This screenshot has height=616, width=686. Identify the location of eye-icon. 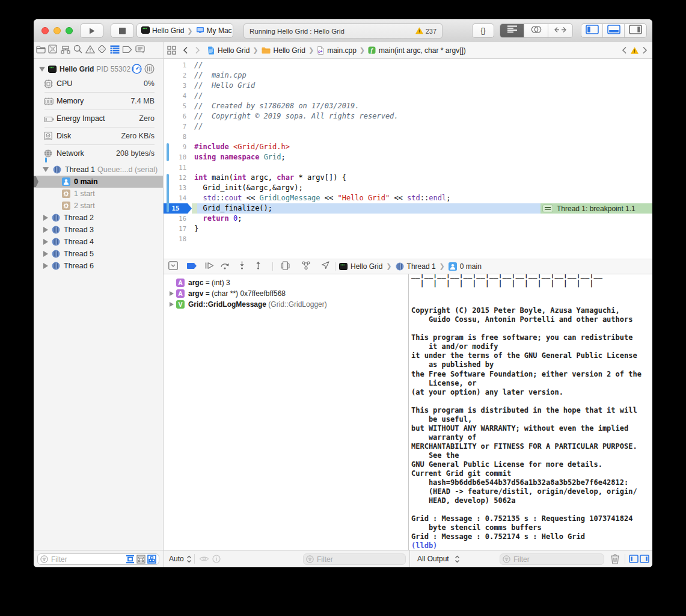
(204, 559).